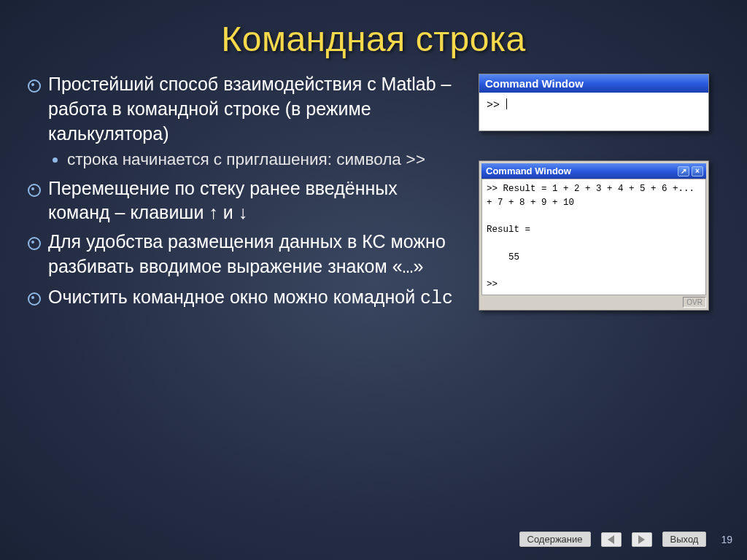 This screenshot has width=747, height=560. I want to click on command-window-result: Command Window ↗ × >> Result = 1 + 2 + 3…, so click(594, 236).